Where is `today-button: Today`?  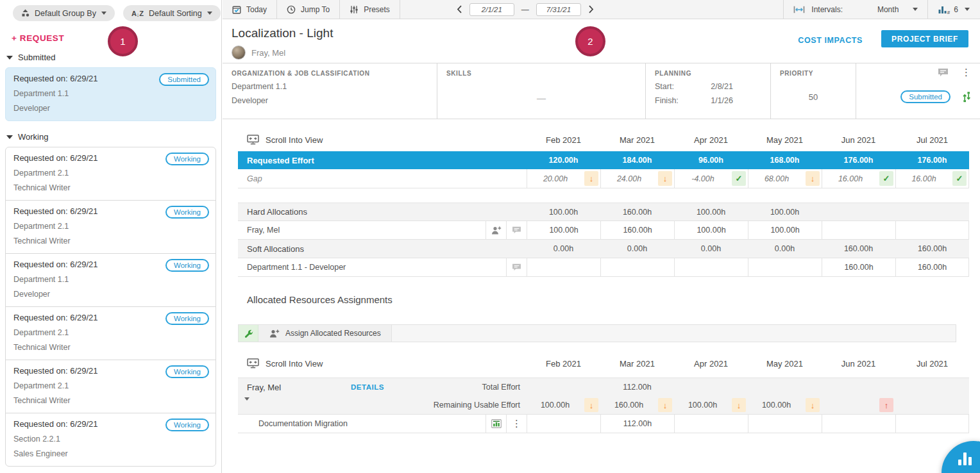
today-button: Today is located at coordinates (250, 9).